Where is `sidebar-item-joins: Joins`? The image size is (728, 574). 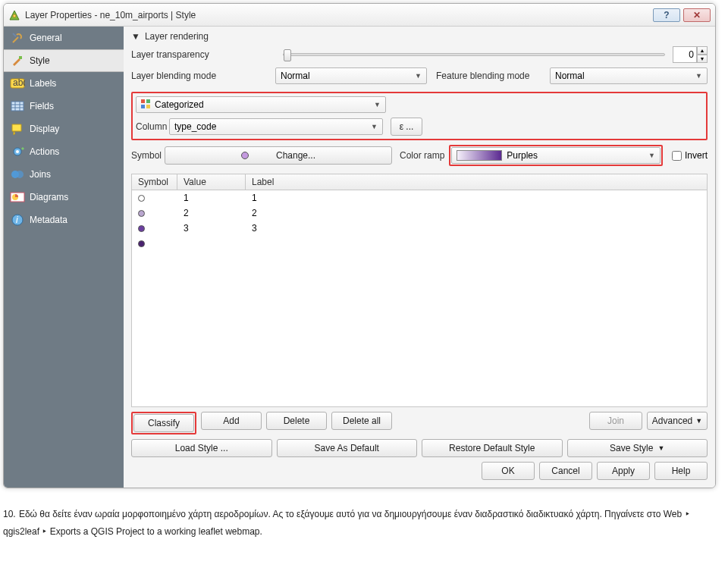 sidebar-item-joins: Joins is located at coordinates (64, 174).